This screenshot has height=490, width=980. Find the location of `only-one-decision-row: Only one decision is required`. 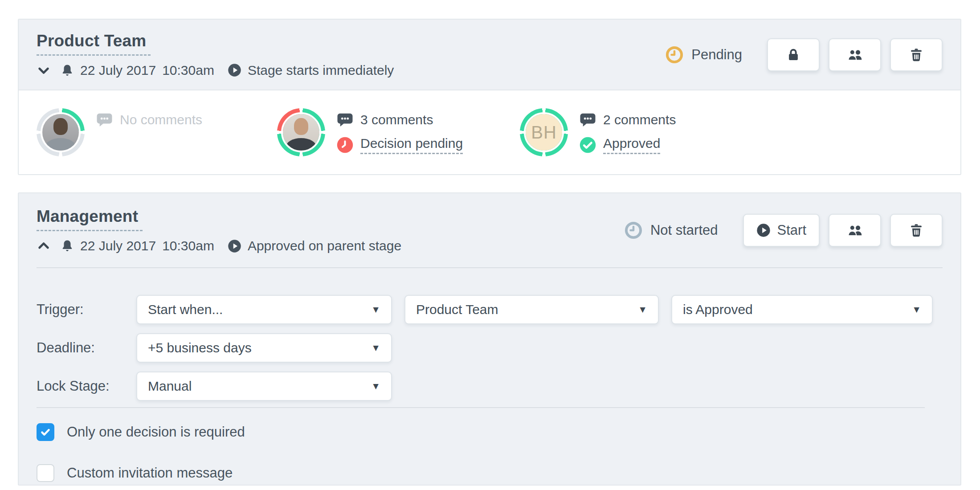

only-one-decision-row: Only one decision is required is located at coordinates (490, 432).